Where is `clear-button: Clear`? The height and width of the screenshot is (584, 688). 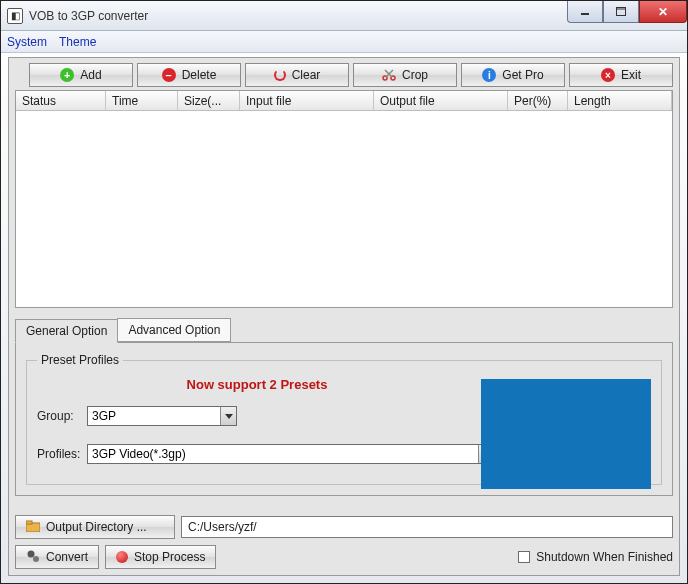
clear-button: Clear is located at coordinates (297, 75).